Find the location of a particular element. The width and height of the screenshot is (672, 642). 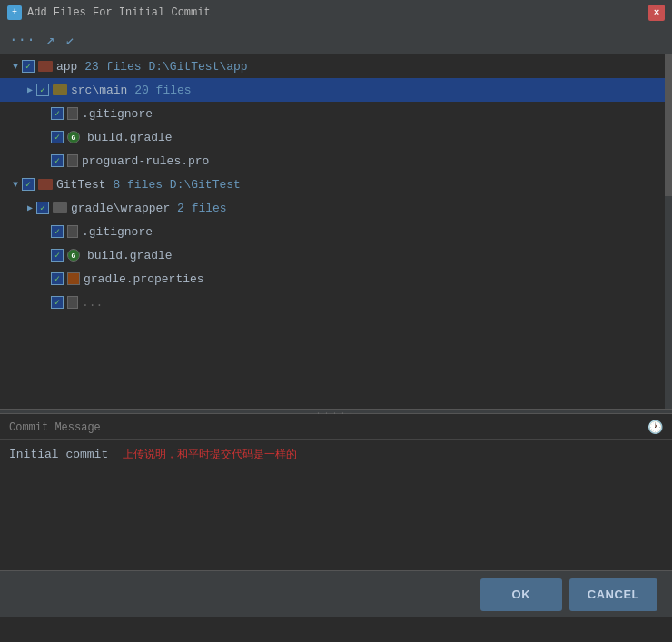

file-icon-gradle2: G is located at coordinates (74, 255).